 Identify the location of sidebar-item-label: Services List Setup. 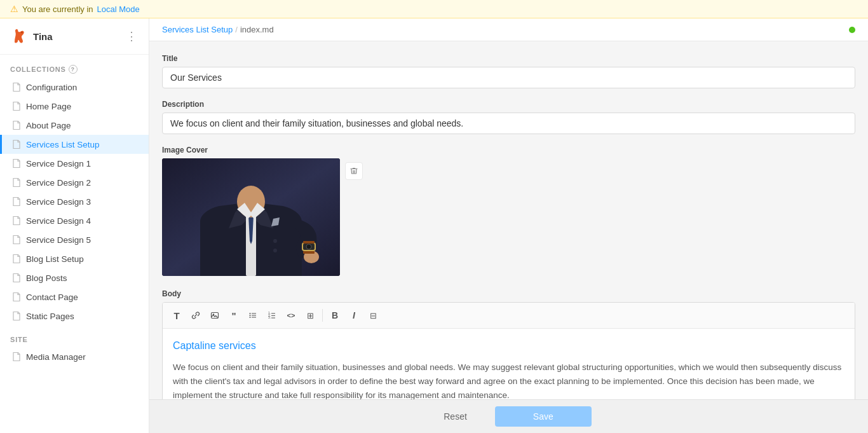
(63, 145).